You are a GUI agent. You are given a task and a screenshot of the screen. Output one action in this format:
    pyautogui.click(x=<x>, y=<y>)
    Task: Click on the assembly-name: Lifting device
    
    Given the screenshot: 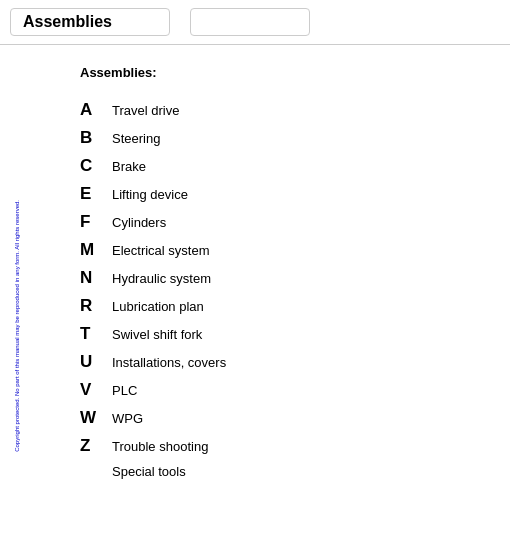 What is the action you would take?
    pyautogui.click(x=150, y=194)
    